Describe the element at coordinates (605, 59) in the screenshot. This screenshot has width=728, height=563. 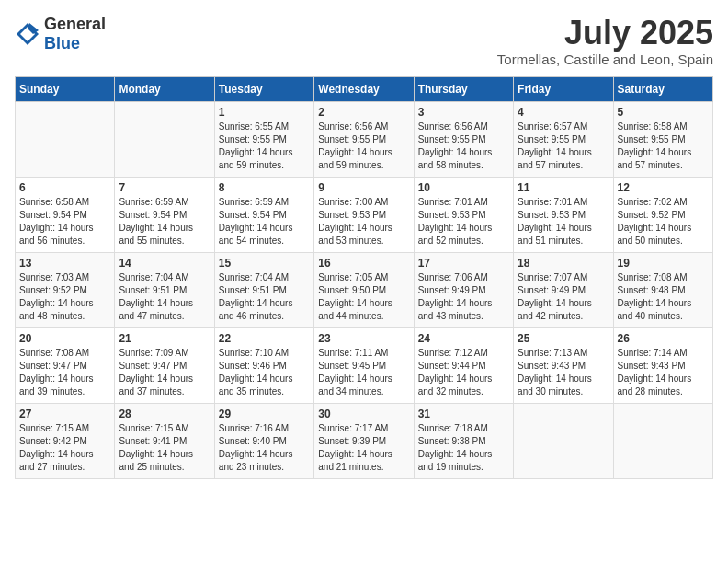
I see `page-subtitle: Tormellas, Castille and Leon, Spain` at that location.